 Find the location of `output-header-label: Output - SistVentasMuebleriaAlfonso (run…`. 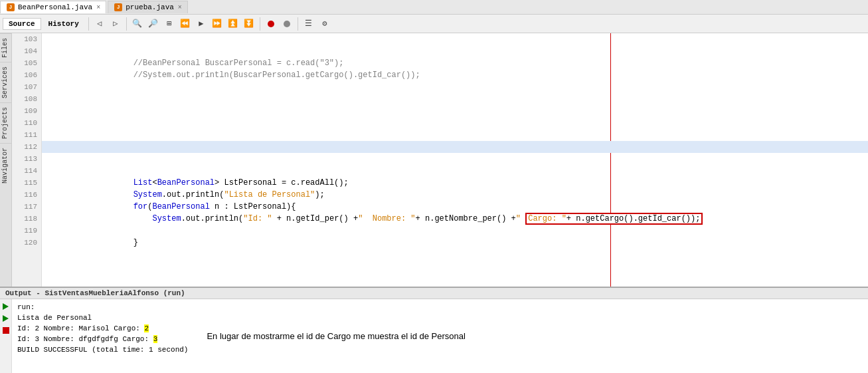

output-header-label: Output - SistVentasMuebleriaAlfonso (run… is located at coordinates (96, 293).